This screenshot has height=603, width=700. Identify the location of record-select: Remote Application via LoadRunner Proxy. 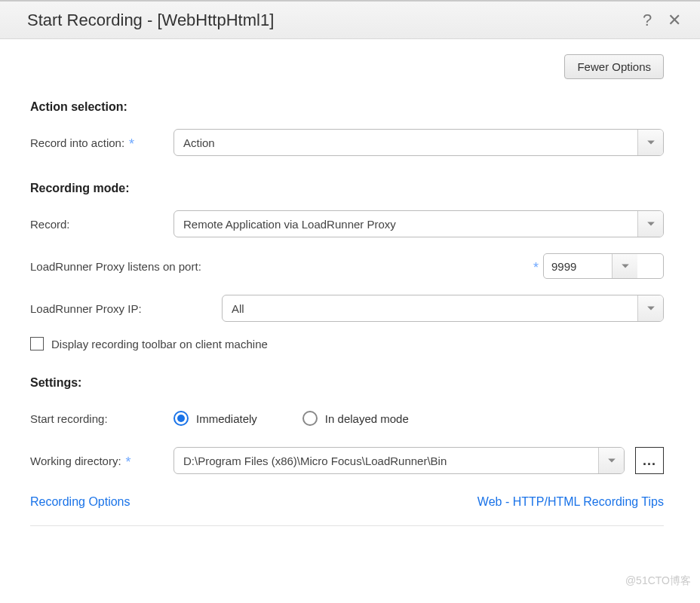
(419, 224).